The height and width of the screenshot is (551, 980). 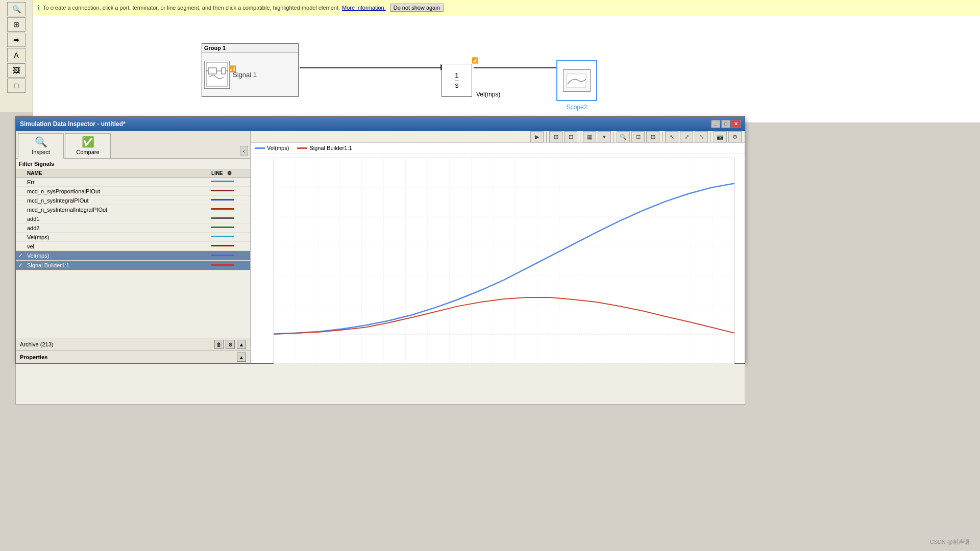 I want to click on row-name: mcd_n_sysIntegralPIOut, so click(x=117, y=201).